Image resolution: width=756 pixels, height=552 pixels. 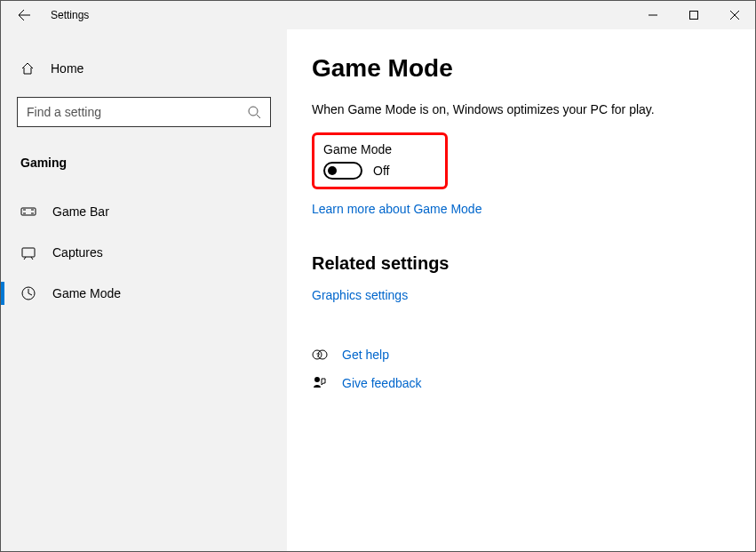 What do you see at coordinates (343, 171) in the screenshot?
I see `game-mode-toggle` at bounding box center [343, 171].